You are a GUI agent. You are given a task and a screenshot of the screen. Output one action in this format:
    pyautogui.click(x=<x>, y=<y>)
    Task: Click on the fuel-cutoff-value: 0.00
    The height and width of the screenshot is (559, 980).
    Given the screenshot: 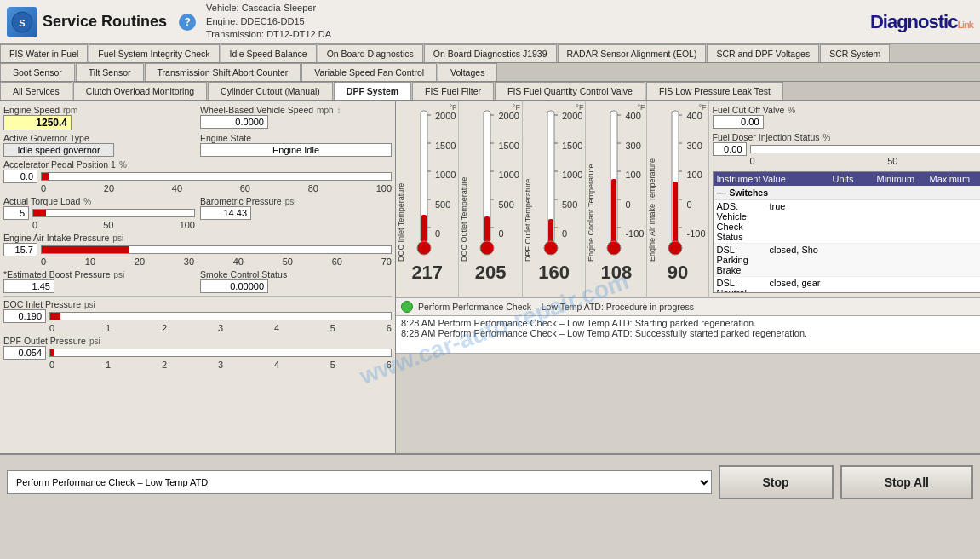 What is the action you would take?
    pyautogui.click(x=738, y=122)
    